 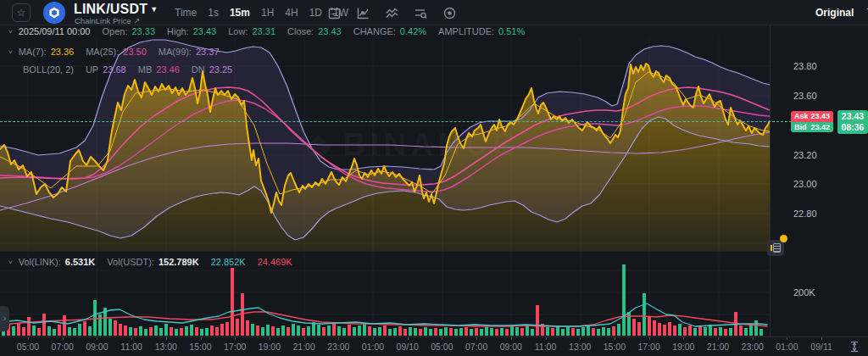 What do you see at coordinates (107, 20) in the screenshot?
I see `coin-info-link: ChainLink Price ↗` at bounding box center [107, 20].